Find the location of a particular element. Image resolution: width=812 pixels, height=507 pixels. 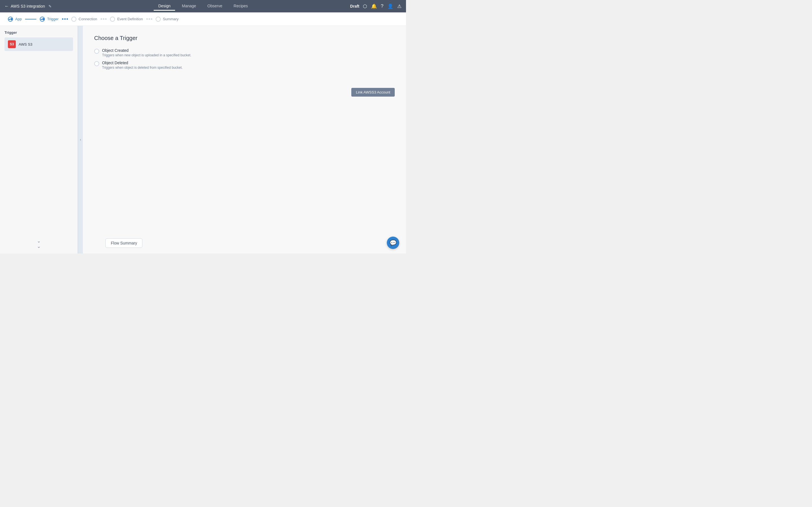

external-link-icon: ⬡ is located at coordinates (365, 6).